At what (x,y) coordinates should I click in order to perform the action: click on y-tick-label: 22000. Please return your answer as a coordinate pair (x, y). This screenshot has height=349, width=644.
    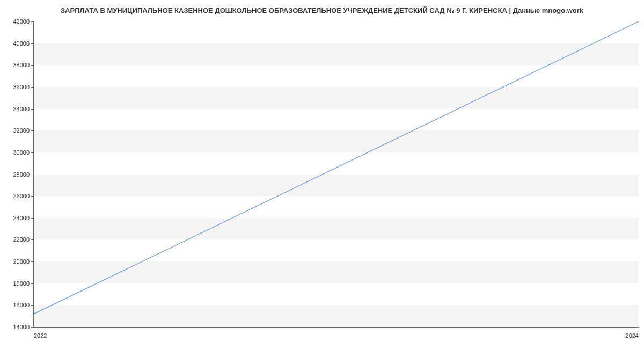
    Looking at the image, I should click on (21, 239).